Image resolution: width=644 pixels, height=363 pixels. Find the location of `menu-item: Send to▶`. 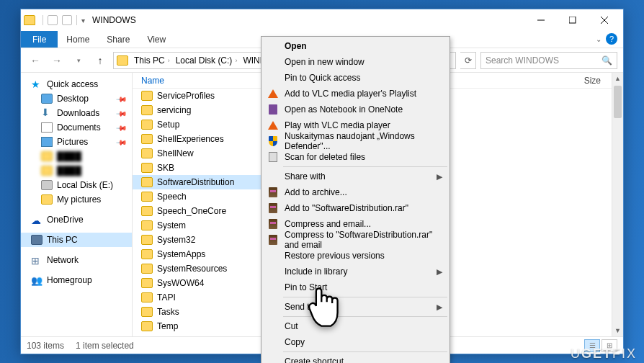

menu-item: Send to▶ is located at coordinates (356, 307).